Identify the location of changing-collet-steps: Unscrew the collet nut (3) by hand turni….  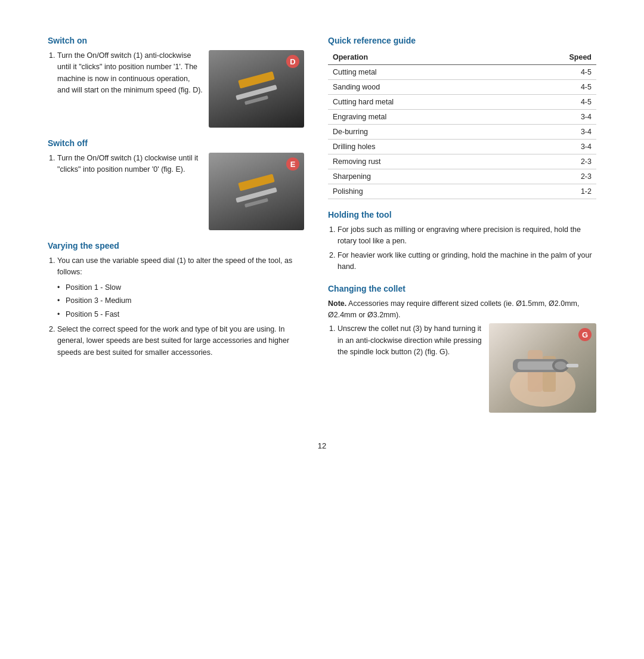
(405, 341).